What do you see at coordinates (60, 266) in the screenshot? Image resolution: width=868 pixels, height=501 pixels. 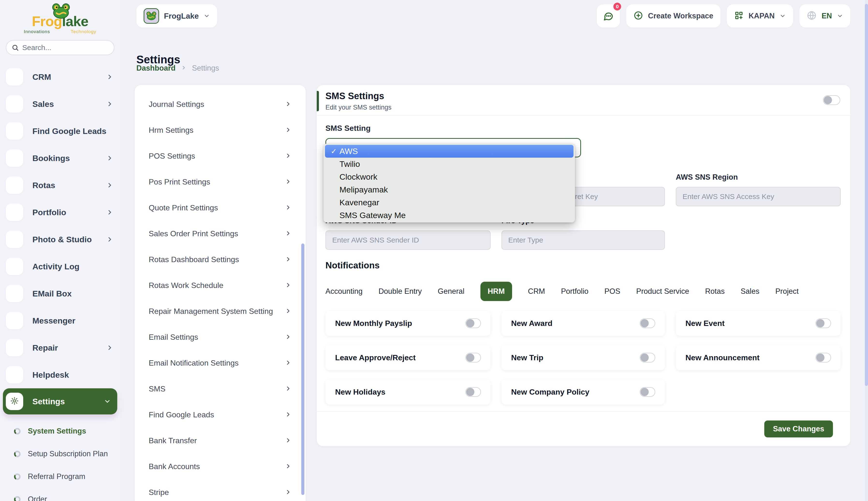 I see `sidebar-item: Activity Log` at bounding box center [60, 266].